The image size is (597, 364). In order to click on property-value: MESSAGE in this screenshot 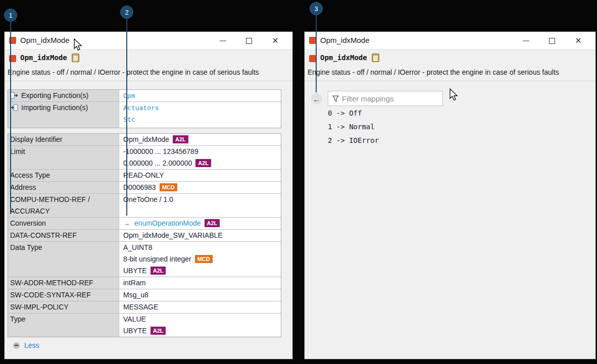, I will do `click(200, 307)`.